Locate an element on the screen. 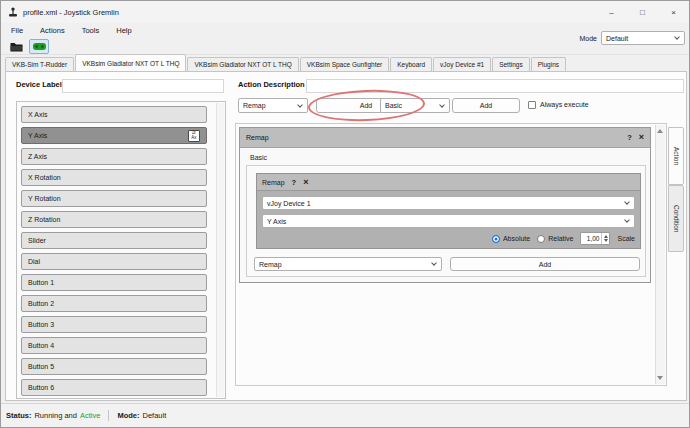 The height and width of the screenshot is (428, 690). scroll-down-icon is located at coordinates (660, 378).